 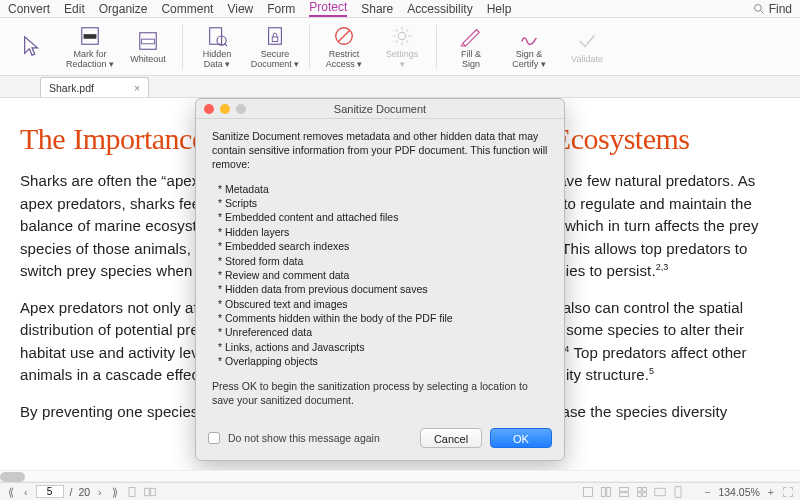 I want to click on total-pages: 20, so click(x=84, y=492).